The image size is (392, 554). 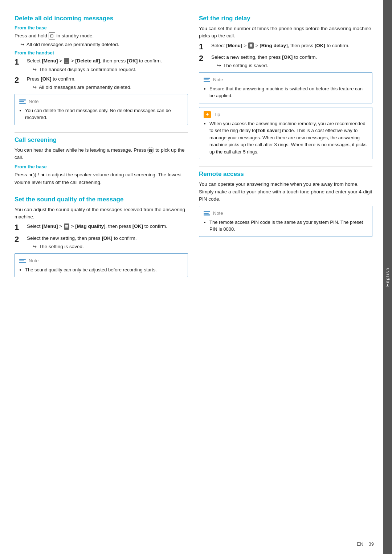 What do you see at coordinates (286, 115) in the screenshot?
I see `ring-delay-tip-header: ✦ Tip` at bounding box center [286, 115].